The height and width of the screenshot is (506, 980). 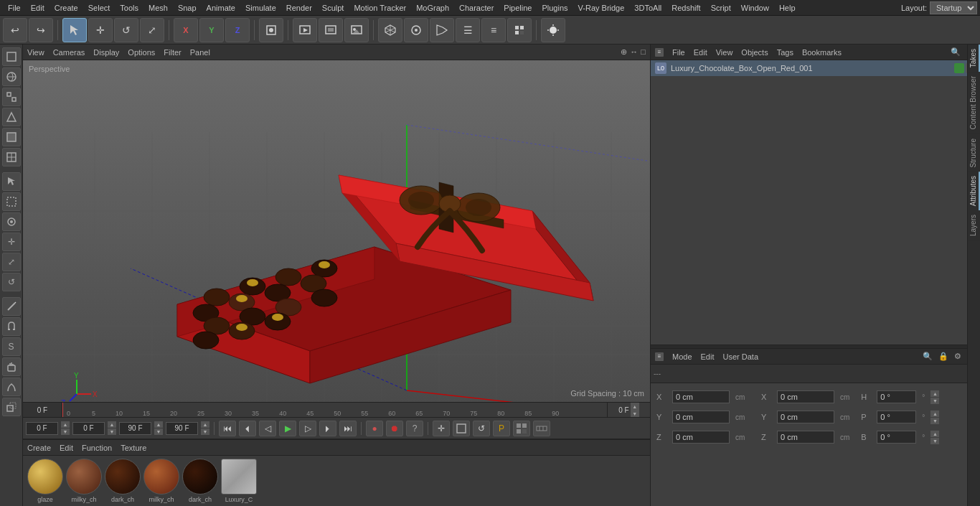 I want to click on layout-select: Startup, so click(x=953, y=8).